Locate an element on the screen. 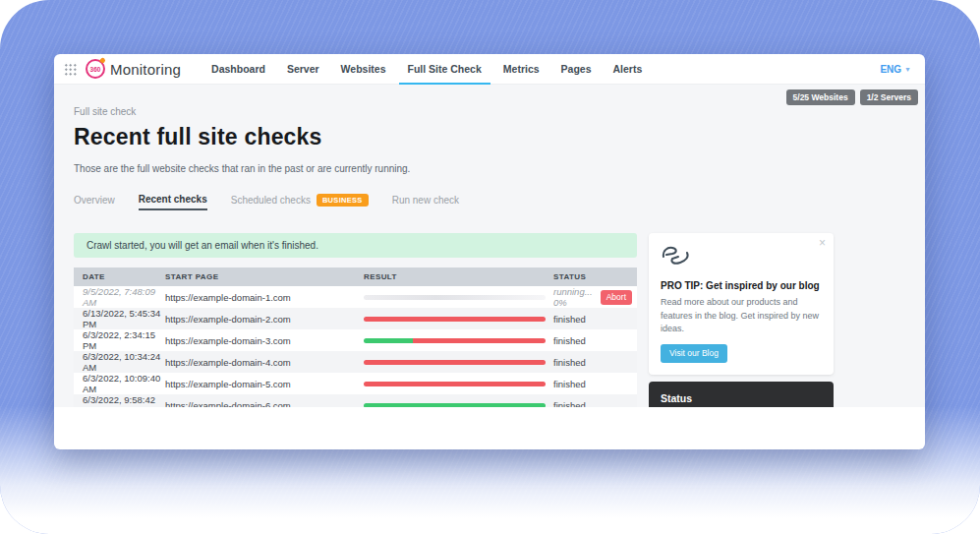 Image resolution: width=980 pixels, height=534 pixels. nav-item-alerts: Alerts is located at coordinates (628, 69).